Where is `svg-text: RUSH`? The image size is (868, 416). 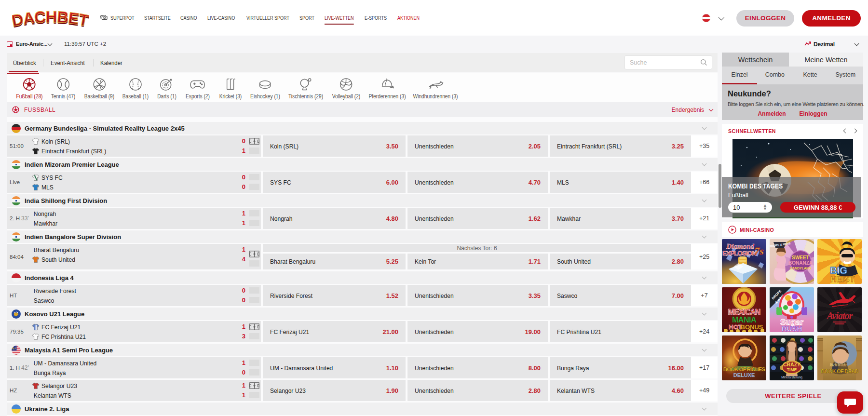
svg-text: RUSH is located at coordinates (792, 328).